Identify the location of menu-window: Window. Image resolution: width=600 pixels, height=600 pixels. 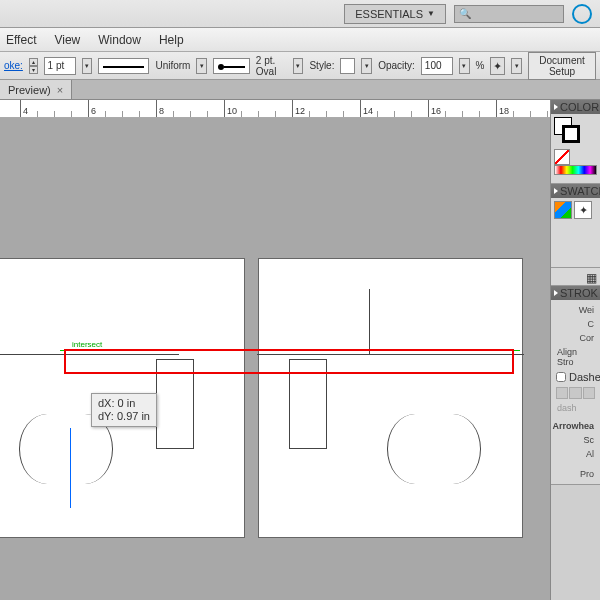
(120, 40).